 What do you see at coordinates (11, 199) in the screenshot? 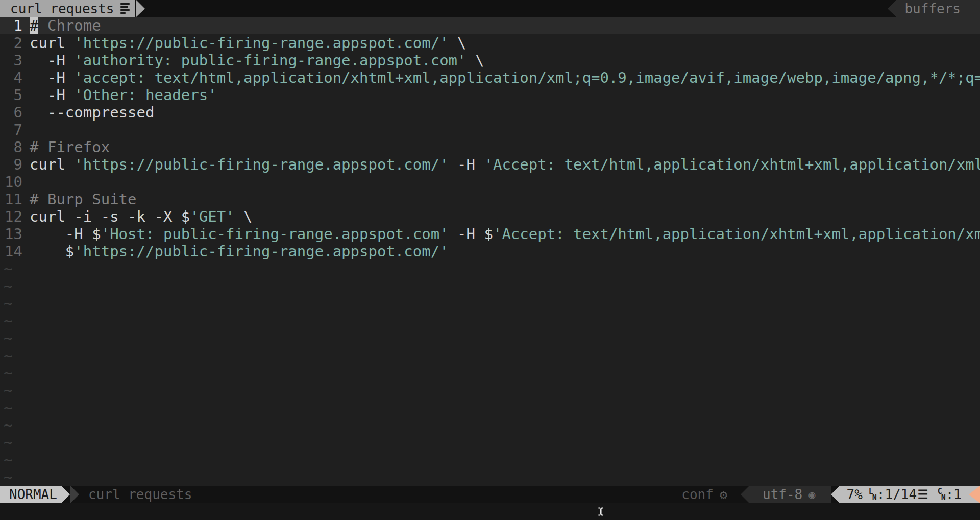
I see `line-number: 11` at bounding box center [11, 199].